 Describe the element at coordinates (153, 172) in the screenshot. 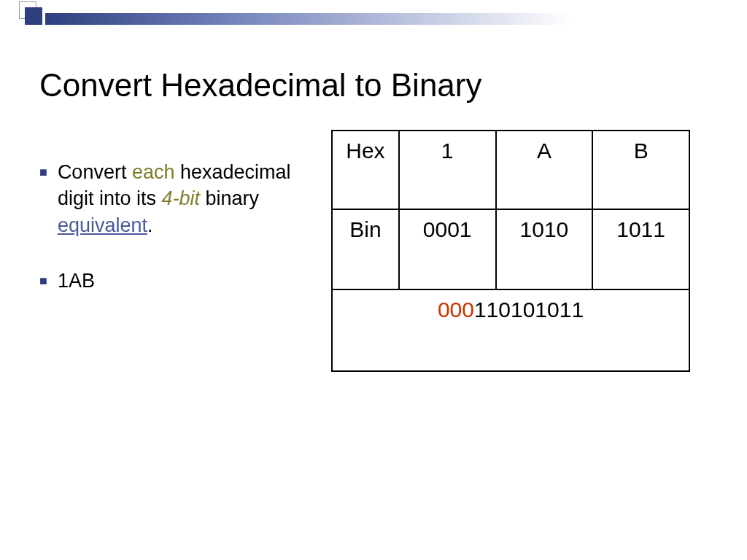

I see `text-emphasis: each` at that location.